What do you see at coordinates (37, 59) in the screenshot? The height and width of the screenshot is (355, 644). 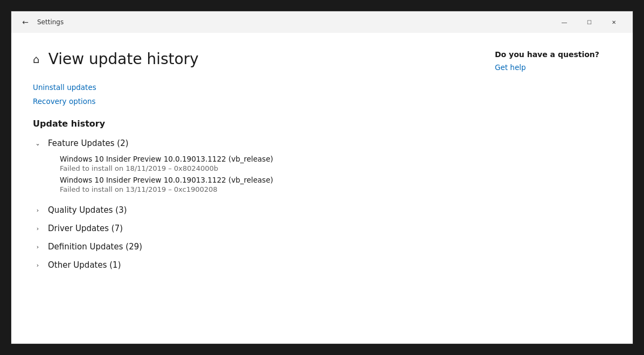 I see `home-icon: ⌂` at bounding box center [37, 59].